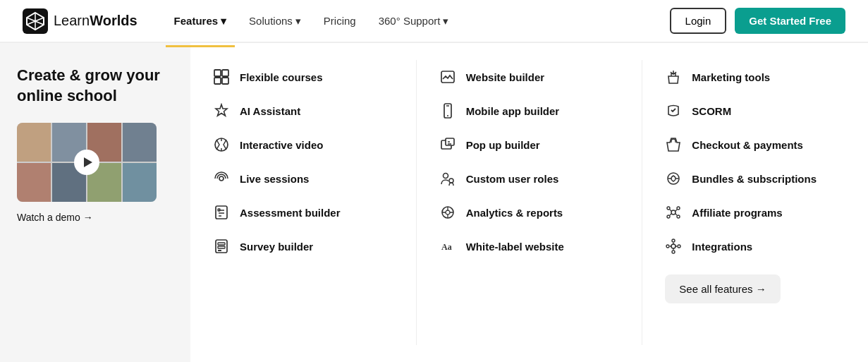  I want to click on svg-text: Aa, so click(447, 247).